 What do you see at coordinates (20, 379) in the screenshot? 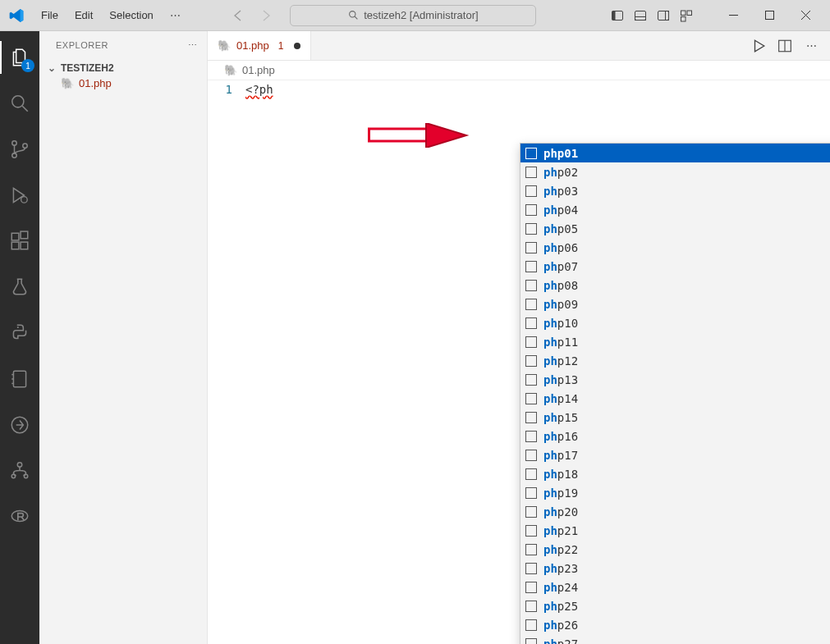
I see `activity-notebook` at bounding box center [20, 379].